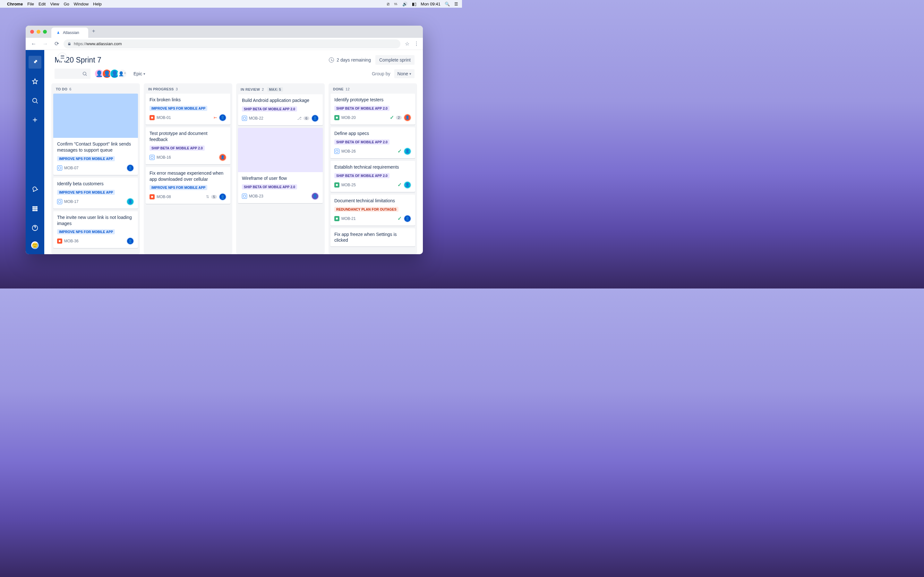 The image size is (924, 577). What do you see at coordinates (349, 185) in the screenshot?
I see `issue-key: MOB-25` at bounding box center [349, 185].